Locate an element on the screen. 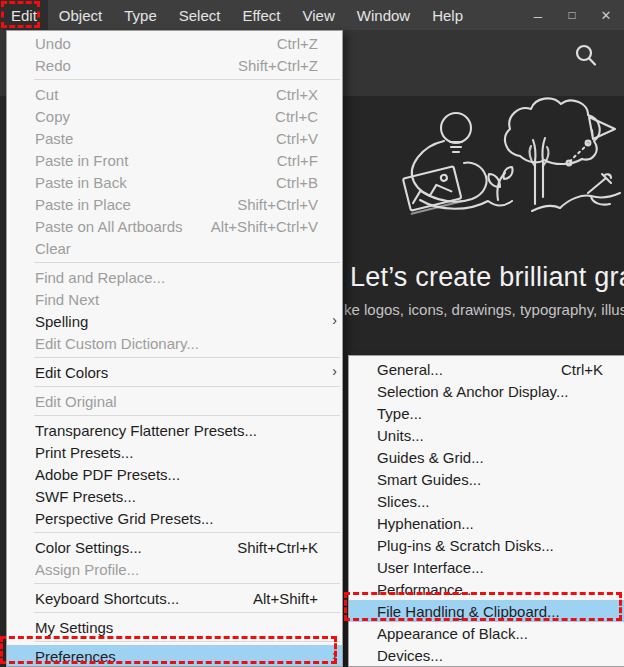 The width and height of the screenshot is (624, 667). menu-item-clear: Clear is located at coordinates (174, 248).